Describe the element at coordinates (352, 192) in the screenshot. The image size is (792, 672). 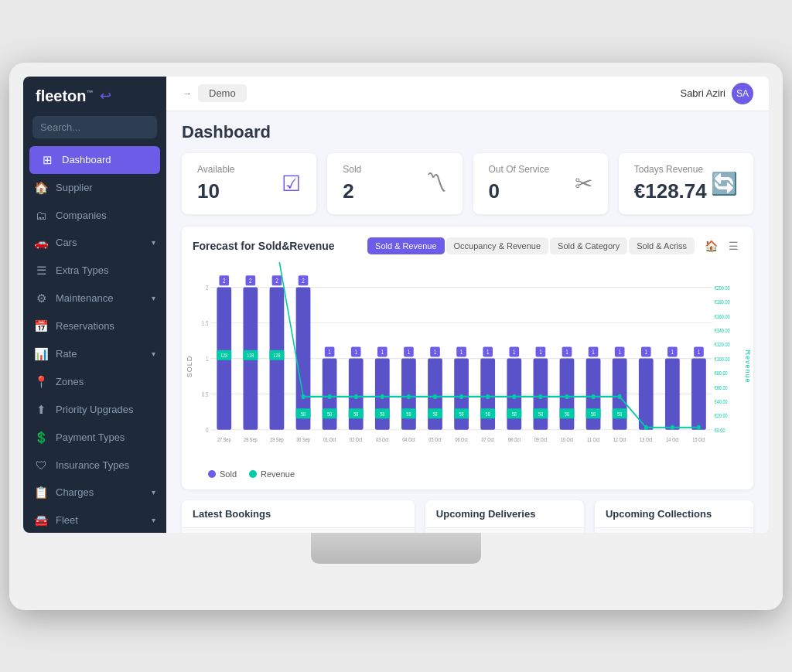
I see `stat-value-1: 2` at that location.